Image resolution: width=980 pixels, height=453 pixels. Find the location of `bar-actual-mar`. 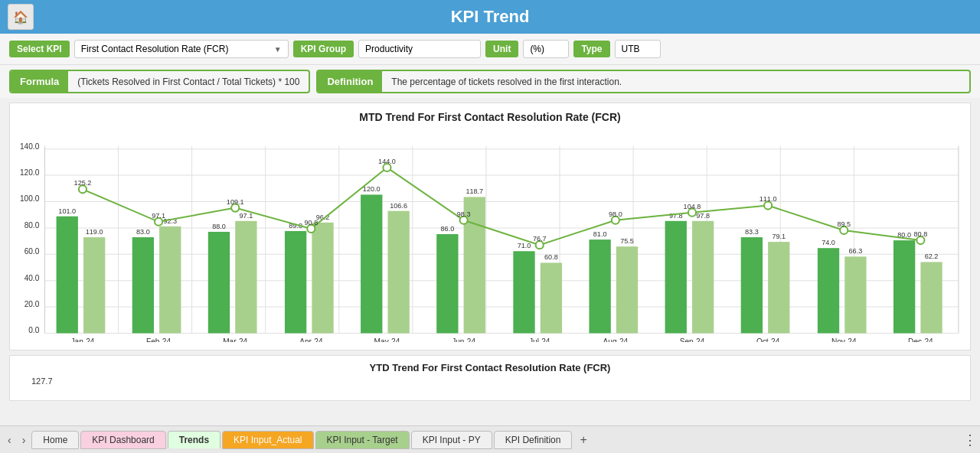

bar-actual-mar is located at coordinates (219, 283).